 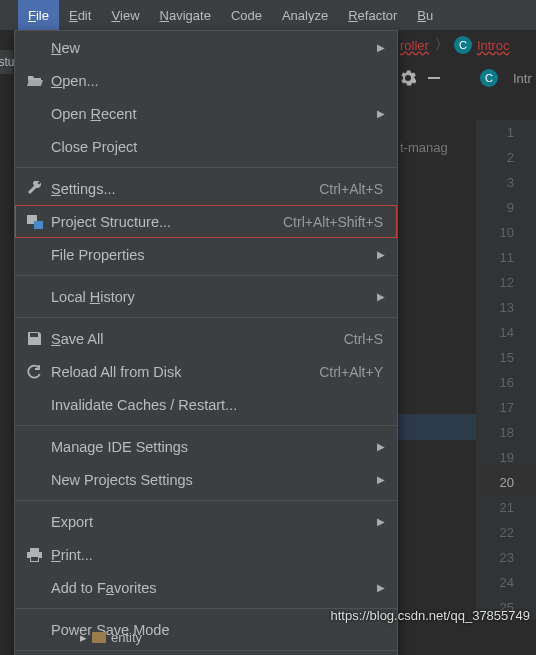 I want to click on menu-item-file-properties: File Properties ▶, so click(x=206, y=254).